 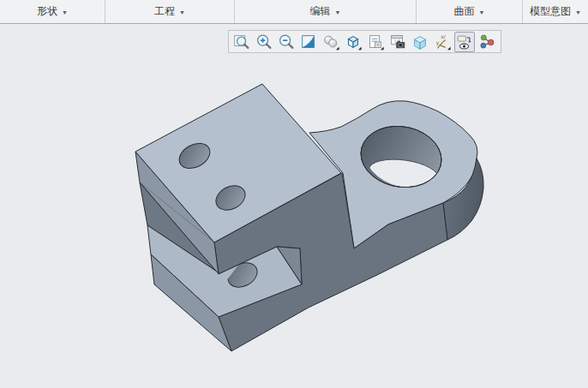 What do you see at coordinates (331, 42) in the screenshot?
I see `display-style-icon` at bounding box center [331, 42].